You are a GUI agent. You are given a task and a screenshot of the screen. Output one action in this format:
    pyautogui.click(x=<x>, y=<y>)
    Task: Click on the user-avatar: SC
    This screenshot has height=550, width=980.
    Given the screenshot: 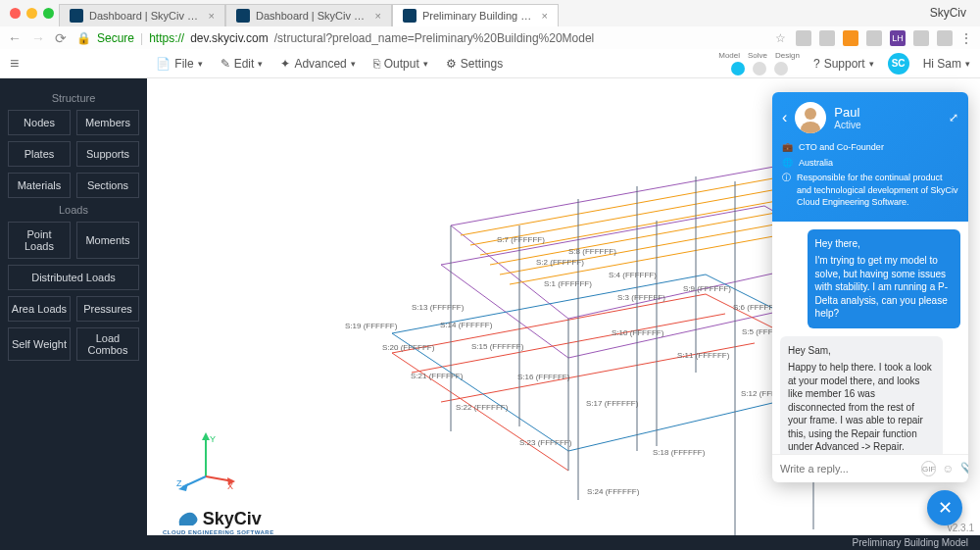 What is the action you would take?
    pyautogui.click(x=899, y=64)
    